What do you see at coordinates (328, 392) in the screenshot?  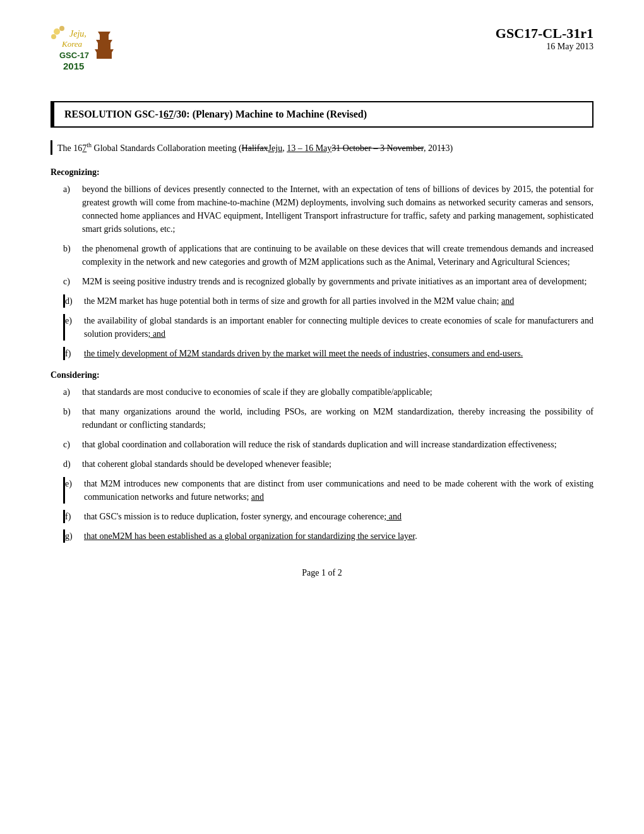 I see `list-item: a) that standards are most conducive to …` at bounding box center [328, 392].